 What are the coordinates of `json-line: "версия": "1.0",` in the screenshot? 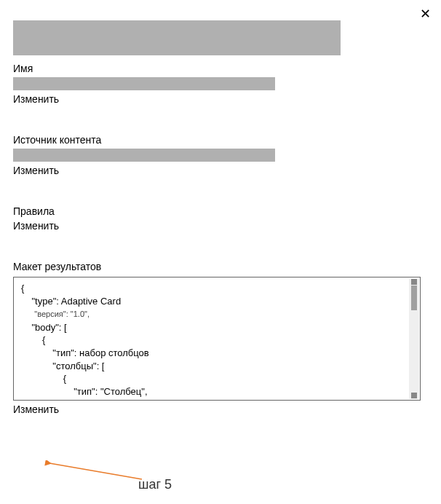 It's located at (217, 315).